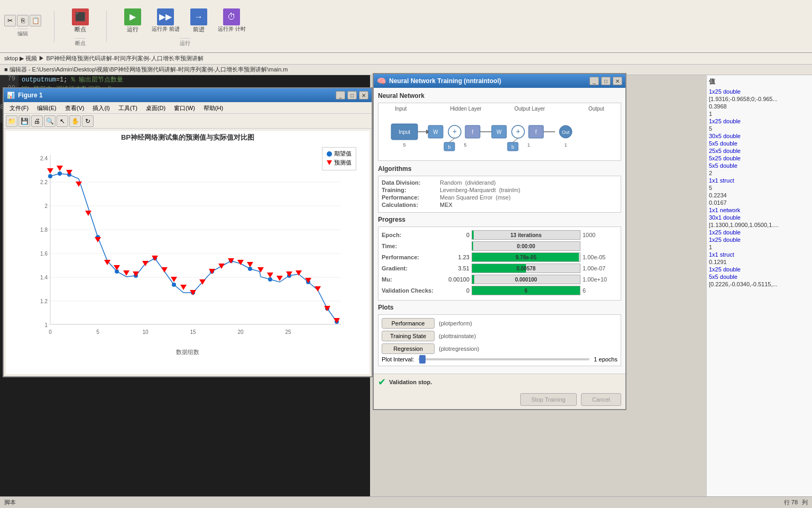 This screenshot has height=508, width=812. I want to click on svg-text: 2, so click(46, 206).